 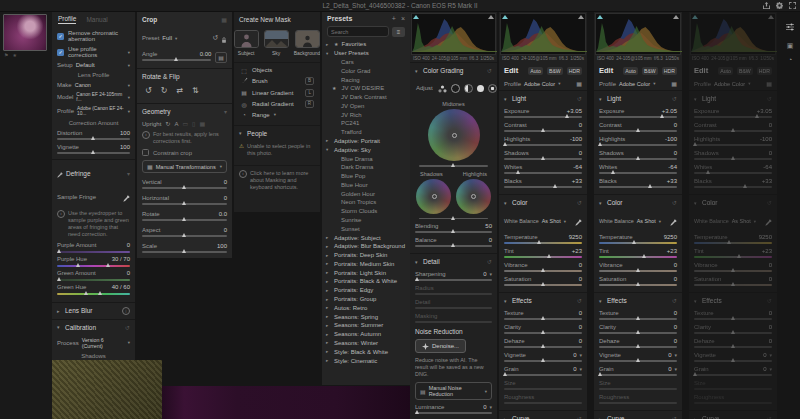 What do you see at coordinates (491, 17) in the screenshot?
I see `highlight-clipping-indicator` at bounding box center [491, 17].